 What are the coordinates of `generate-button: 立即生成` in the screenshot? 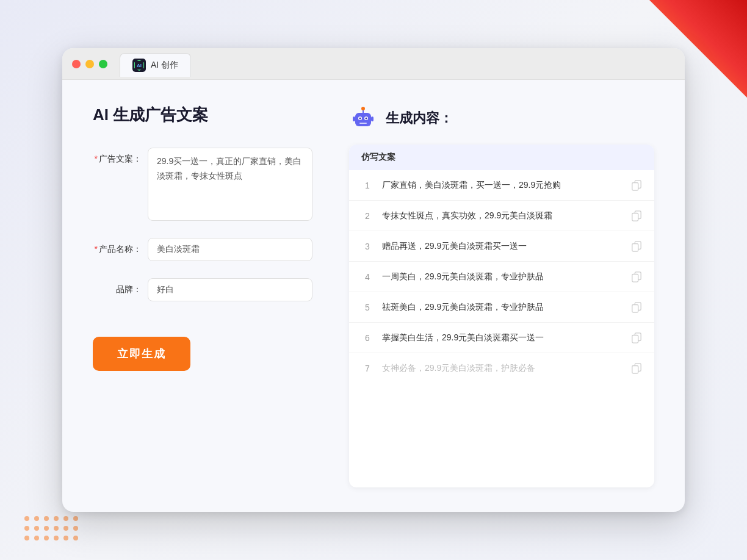 It's located at (142, 354).